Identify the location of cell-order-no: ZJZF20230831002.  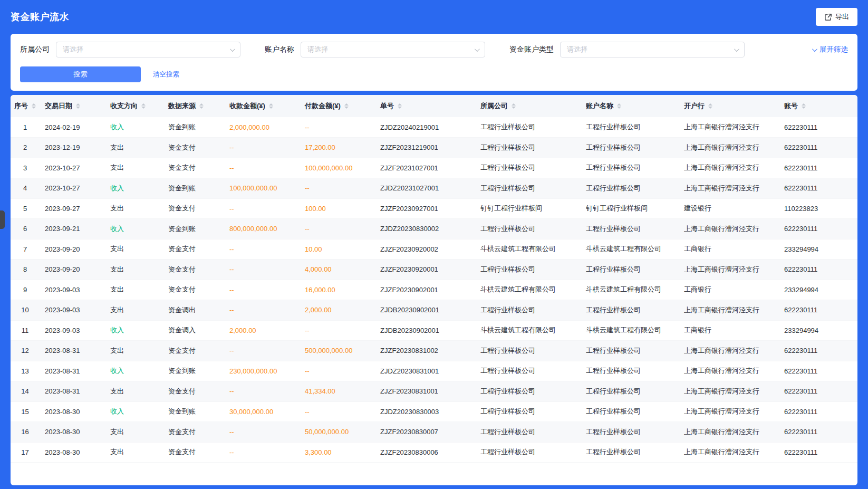
(425, 351).